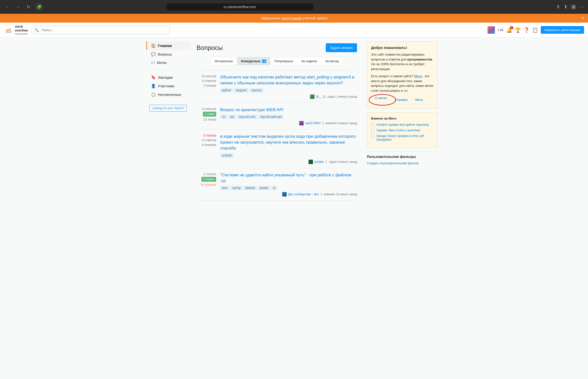 The height and width of the screenshot is (379, 588). Describe the element at coordinates (501, 30) in the screenshot. I see `user-rep: 1 ●1` at that location.